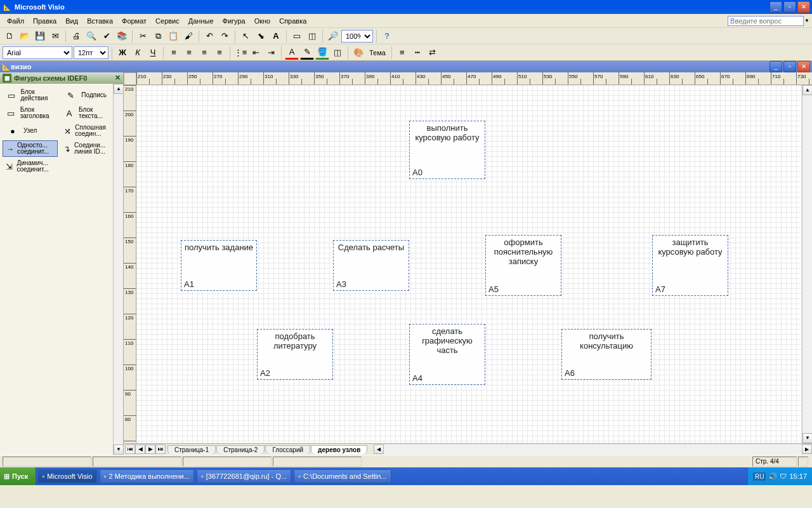 The height and width of the screenshot is (508, 812). I want to click on canvas-scroll-down-icon: ▼, so click(807, 438).